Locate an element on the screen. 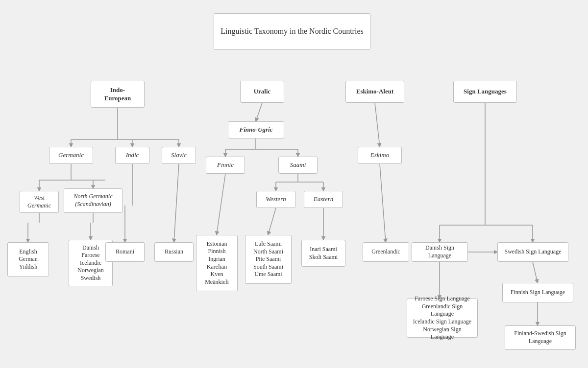 The width and height of the screenshot is (588, 368). russian-label: Russian is located at coordinates (174, 252).